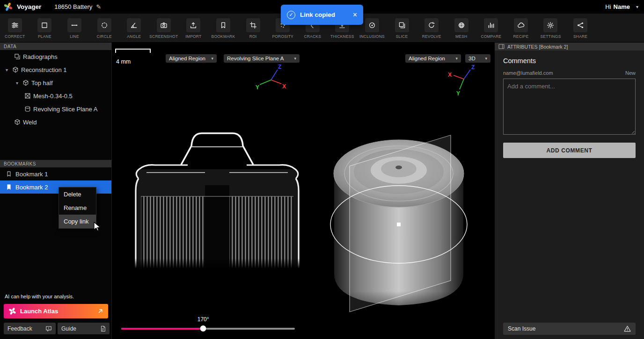 The width and height of the screenshot is (644, 339). I want to click on lumafield-logo-icon, so click(8, 7).